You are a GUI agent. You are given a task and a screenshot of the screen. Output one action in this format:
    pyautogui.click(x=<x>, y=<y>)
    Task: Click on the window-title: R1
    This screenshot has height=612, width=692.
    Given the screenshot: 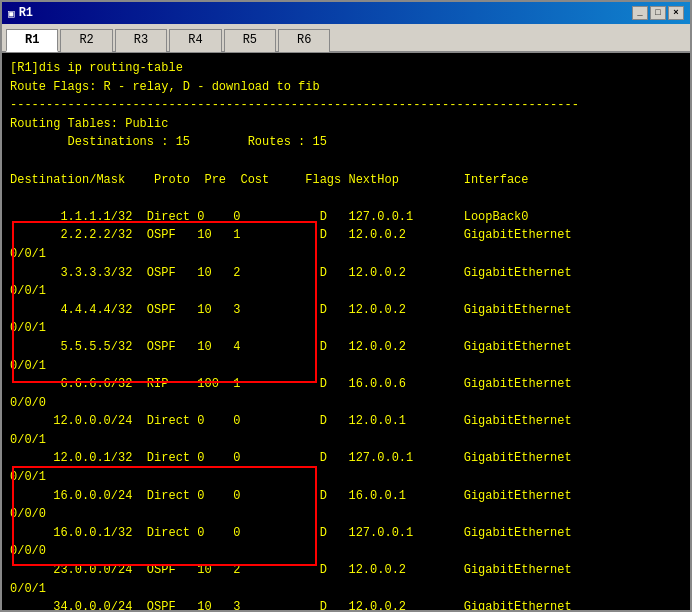 What is the action you would take?
    pyautogui.click(x=26, y=13)
    